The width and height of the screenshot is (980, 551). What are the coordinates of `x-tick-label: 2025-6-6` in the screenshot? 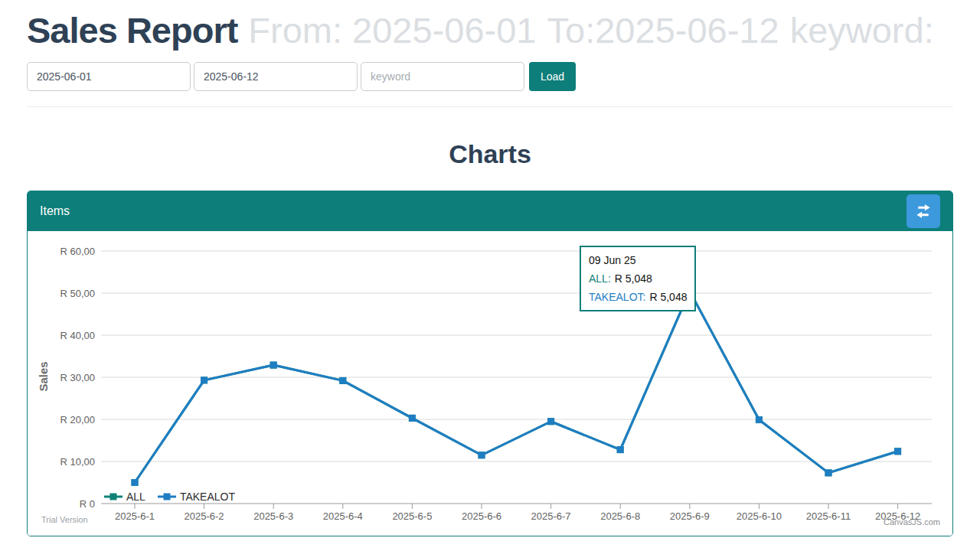 It's located at (482, 516).